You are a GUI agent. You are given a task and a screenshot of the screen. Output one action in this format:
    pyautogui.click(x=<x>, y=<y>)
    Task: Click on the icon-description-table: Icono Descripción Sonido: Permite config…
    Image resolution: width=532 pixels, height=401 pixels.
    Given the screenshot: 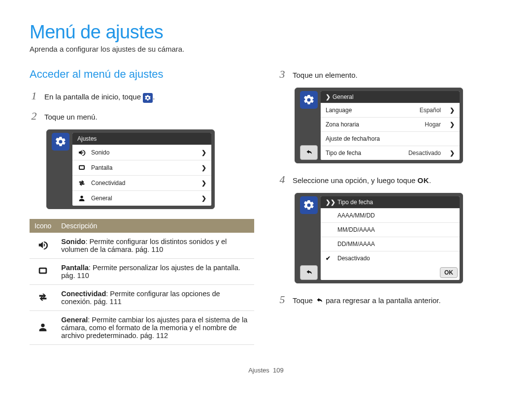 What is the action you would take?
    pyautogui.click(x=142, y=282)
    